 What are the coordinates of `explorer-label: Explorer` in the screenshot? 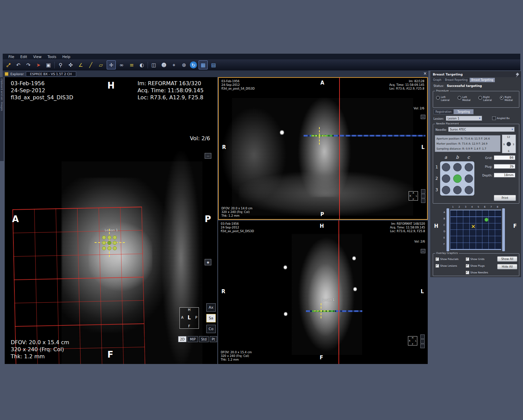 It's located at (17, 74).